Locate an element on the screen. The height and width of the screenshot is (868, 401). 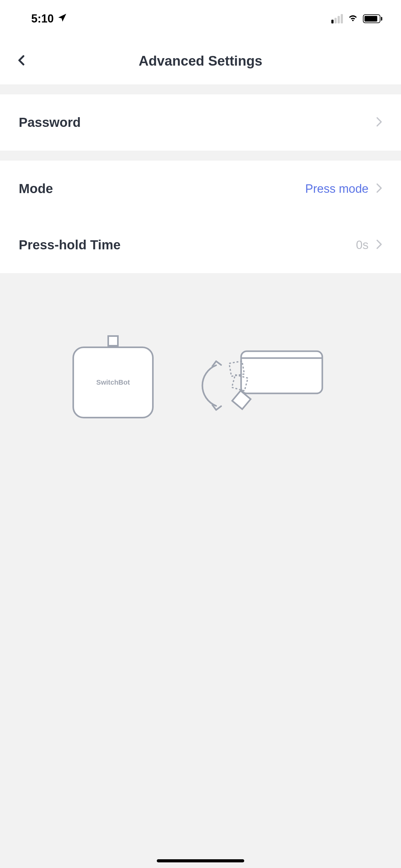
status-bar: 5:10 is located at coordinates (201, 19).